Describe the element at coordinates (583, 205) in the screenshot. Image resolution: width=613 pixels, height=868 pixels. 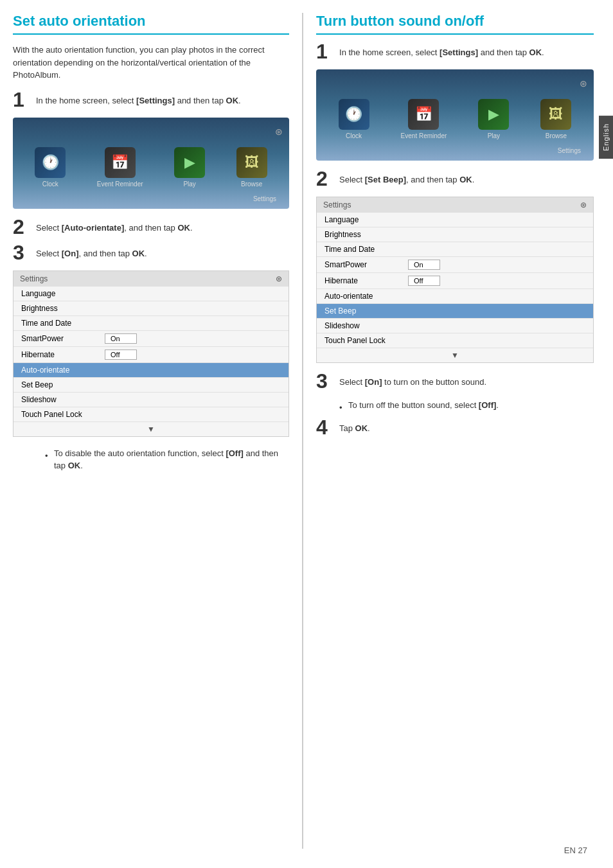
I see `settings-icon-right: ⊛` at that location.